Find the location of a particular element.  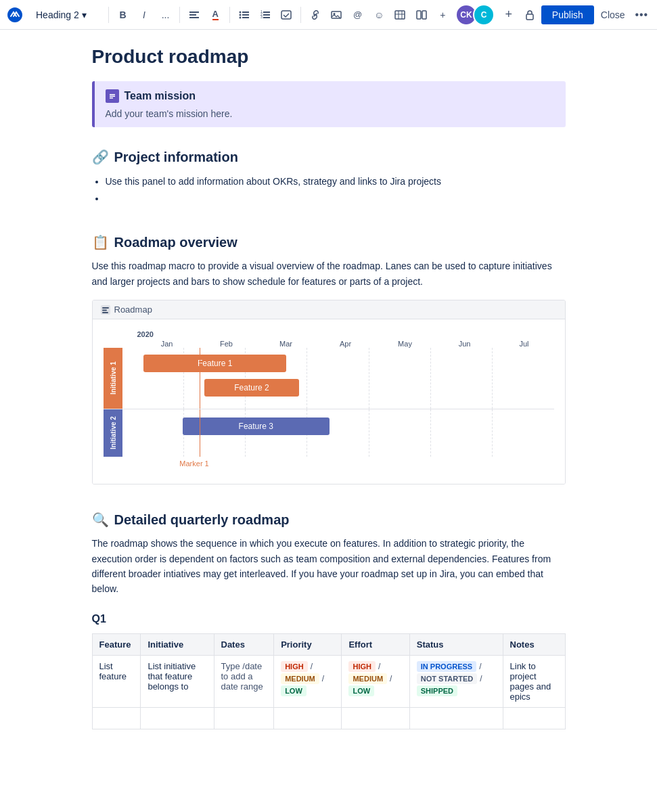

table-button is located at coordinates (401, 15).